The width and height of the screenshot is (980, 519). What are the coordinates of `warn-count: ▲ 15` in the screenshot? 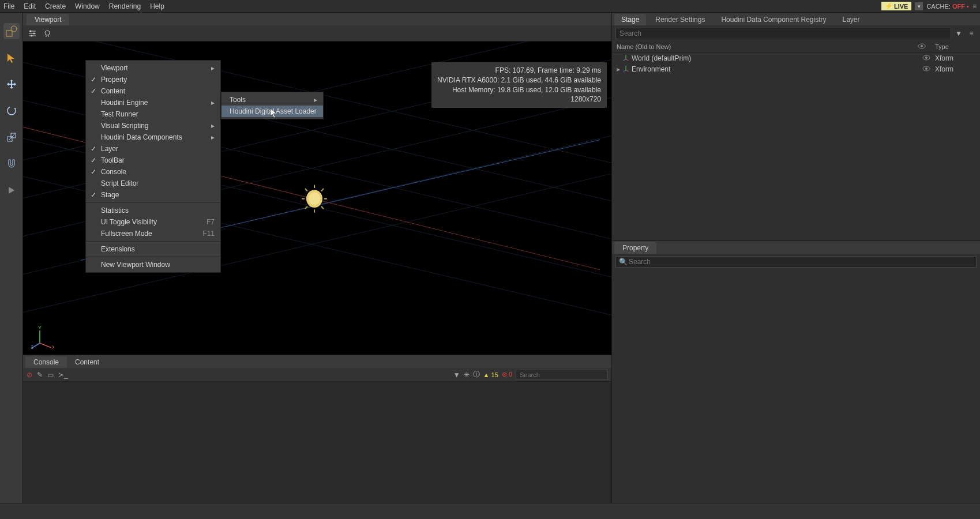 It's located at (491, 375).